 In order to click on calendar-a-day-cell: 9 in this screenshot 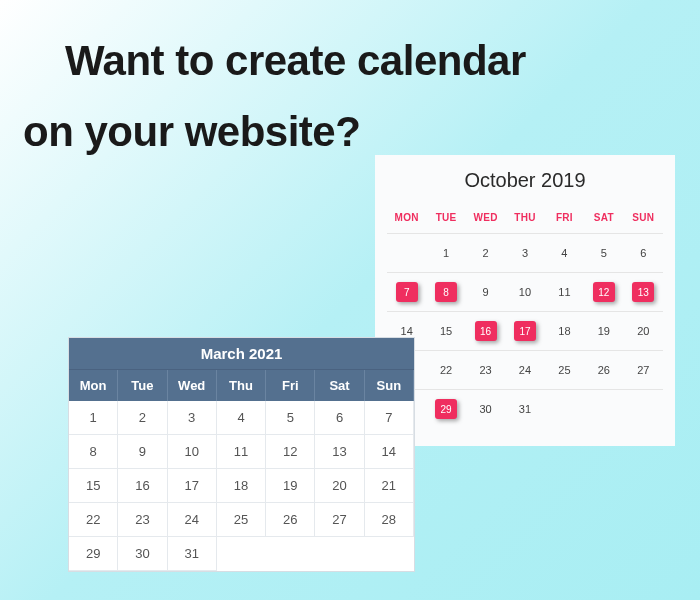, I will do `click(142, 452)`.